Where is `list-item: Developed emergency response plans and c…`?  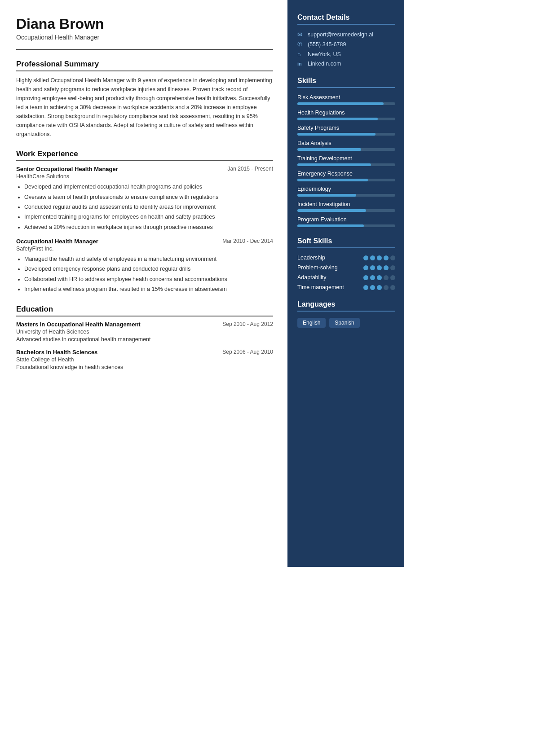 list-item: Developed emergency response plans and c… is located at coordinates (149, 269).